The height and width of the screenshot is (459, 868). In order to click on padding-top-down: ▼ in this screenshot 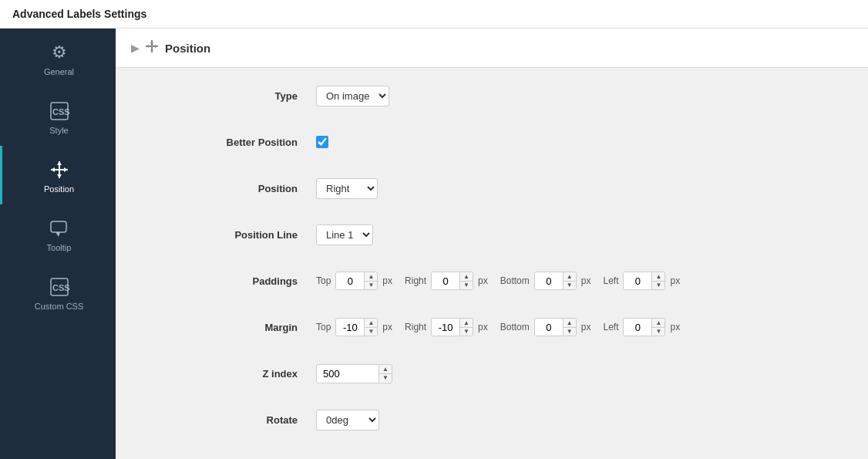, I will do `click(371, 285)`.